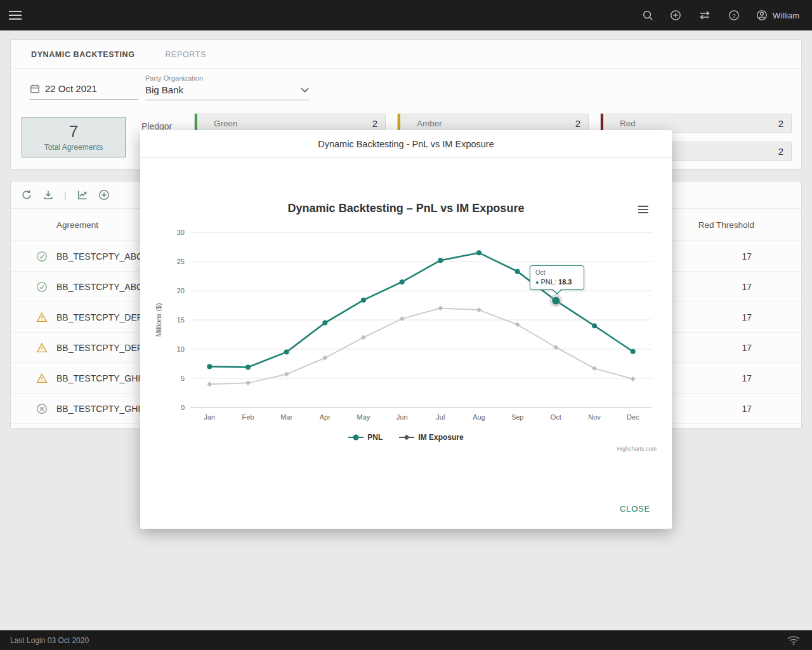 The image size is (812, 650). Describe the element at coordinates (643, 209) in the screenshot. I see `chart-export-menu-icon` at that location.